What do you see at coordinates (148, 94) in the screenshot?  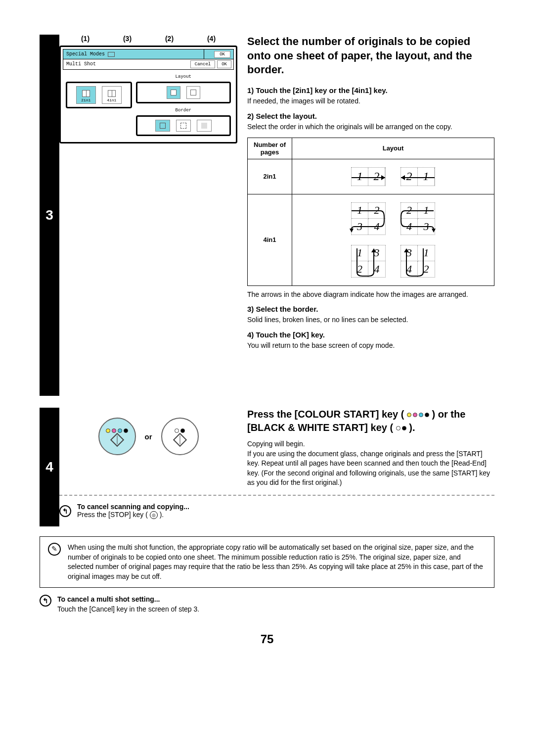 I see `lcd-panel: Special Modes OK Multi Shot Cancel OK` at bounding box center [148, 94].